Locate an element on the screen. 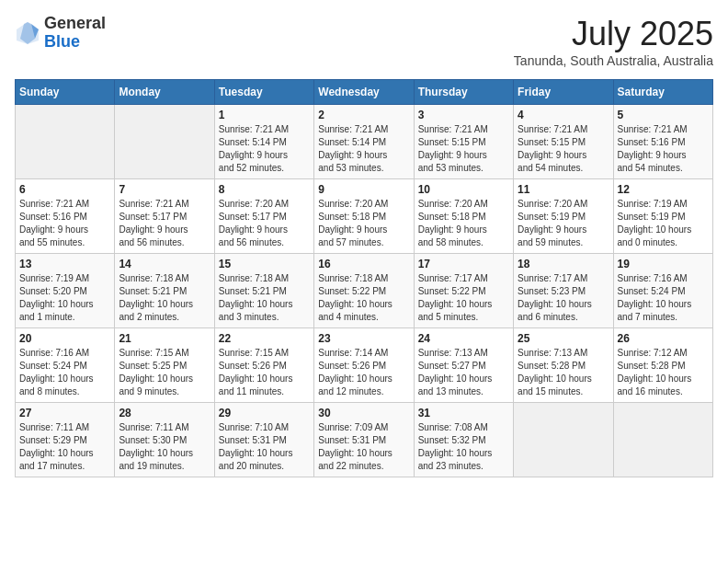 This screenshot has height=563, width=728. weekday-header-row: SundayMondayTuesdayWednesdayThursdayFrid… is located at coordinates (364, 92).